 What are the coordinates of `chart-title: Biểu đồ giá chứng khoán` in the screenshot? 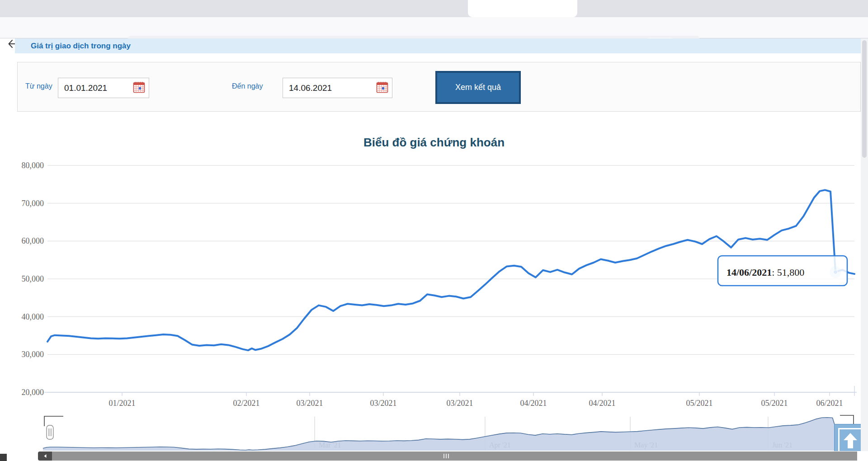 It's located at (434, 143).